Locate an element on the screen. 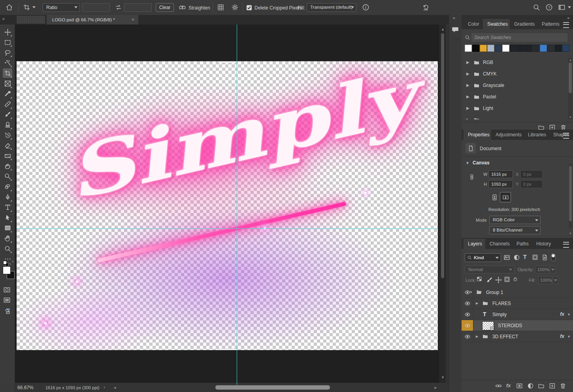  tab-libraries: Libraries is located at coordinates (537, 135).